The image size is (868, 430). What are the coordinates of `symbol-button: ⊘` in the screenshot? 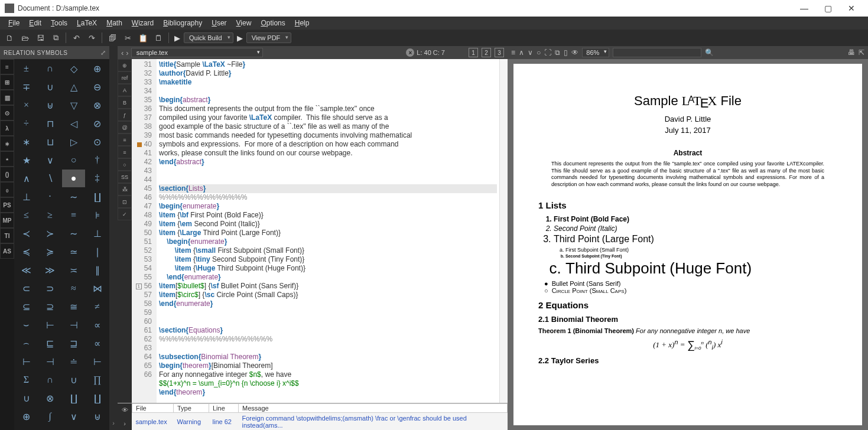 It's located at (97, 123).